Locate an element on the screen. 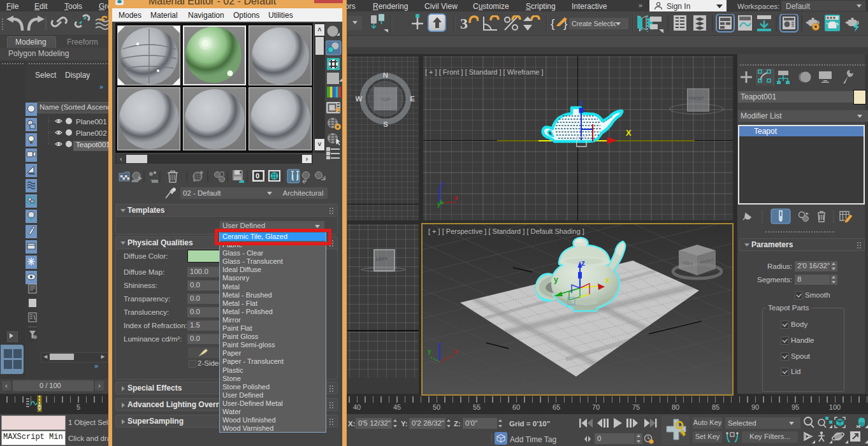  svg-text: TOP is located at coordinates (386, 99).